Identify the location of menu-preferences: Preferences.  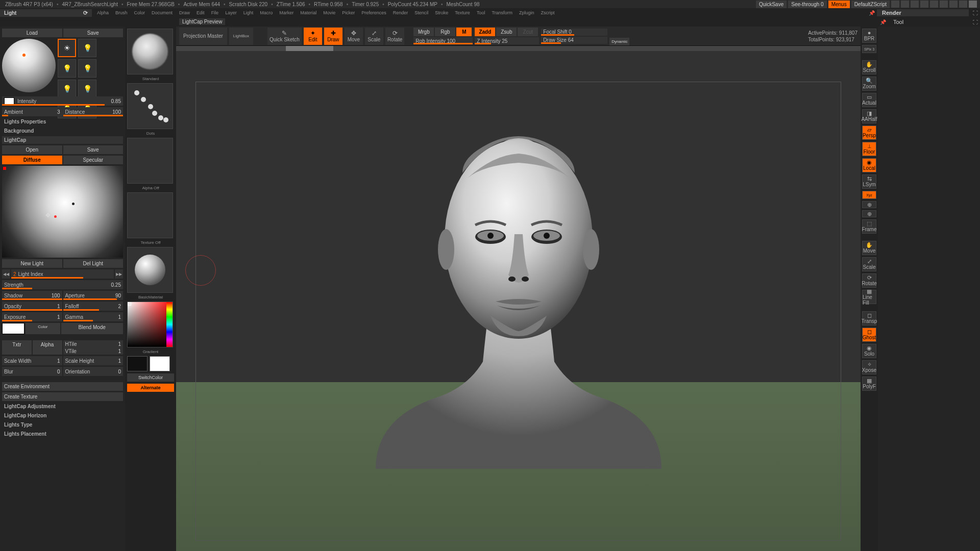
(374, 13).